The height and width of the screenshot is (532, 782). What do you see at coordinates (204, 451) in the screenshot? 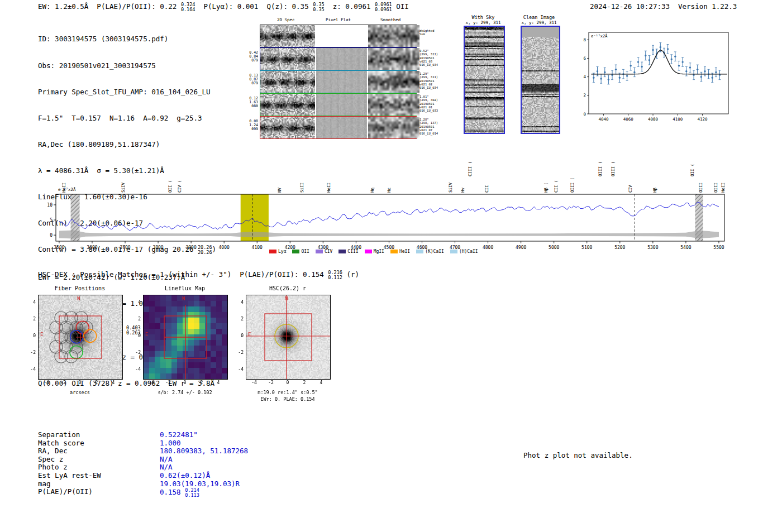
I see `match-field-value: 180.809383, 51.187268` at bounding box center [204, 451].